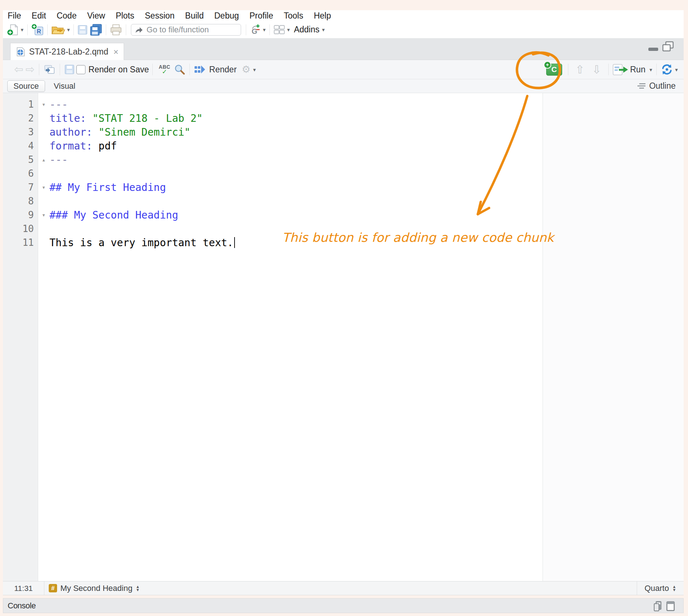  What do you see at coordinates (180, 69) in the screenshot?
I see `find-replace-icon` at bounding box center [180, 69].